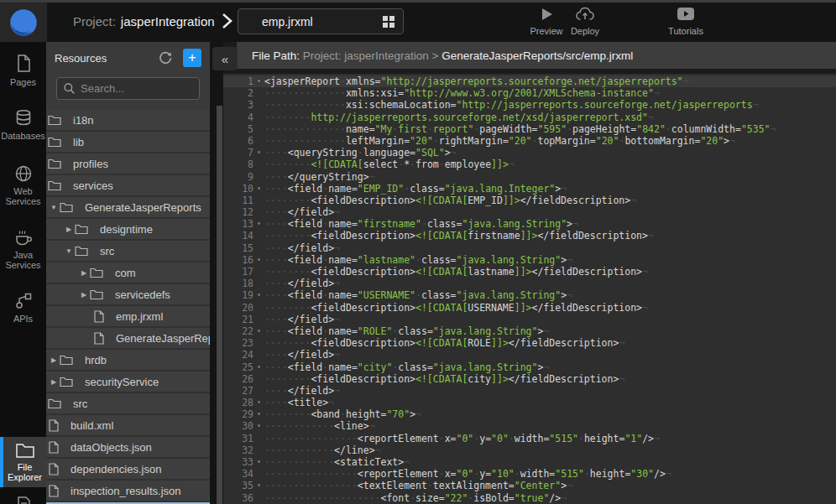 This screenshot has height=504, width=836. I want to click on code-line-3: 3··············xsi:schemaLocation="http:…, so click(530, 105).